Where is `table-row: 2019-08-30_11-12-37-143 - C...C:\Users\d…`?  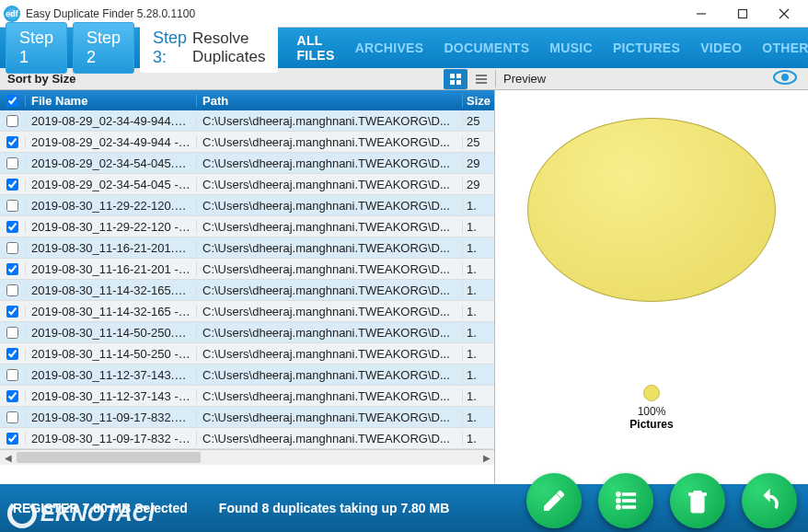 table-row: 2019-08-30_11-12-37-143 - C...C:\Users\d… is located at coordinates (247, 396).